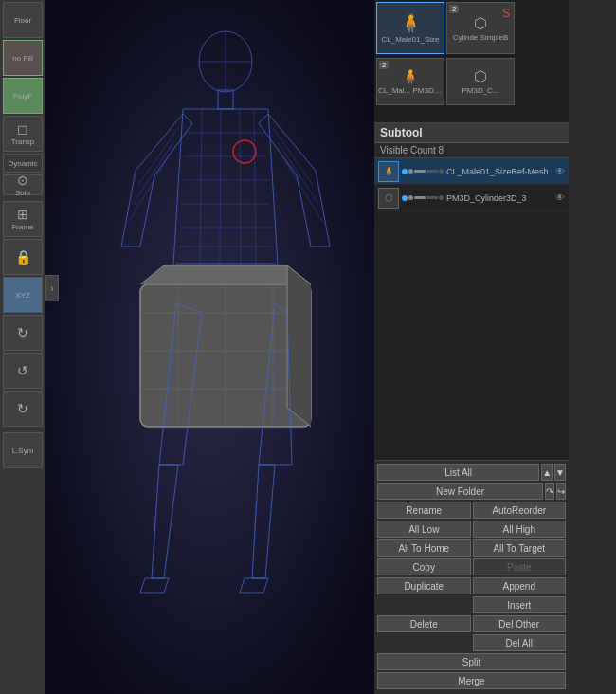 This screenshot has height=694, width=616. I want to click on arrow-subdown-button: ↪, so click(561, 491).